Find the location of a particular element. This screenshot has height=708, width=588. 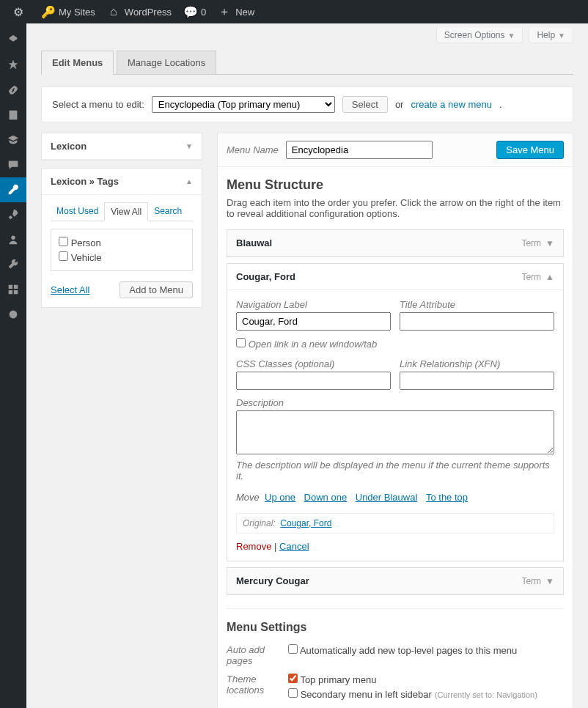

subtab-view-all: View All is located at coordinates (126, 212).